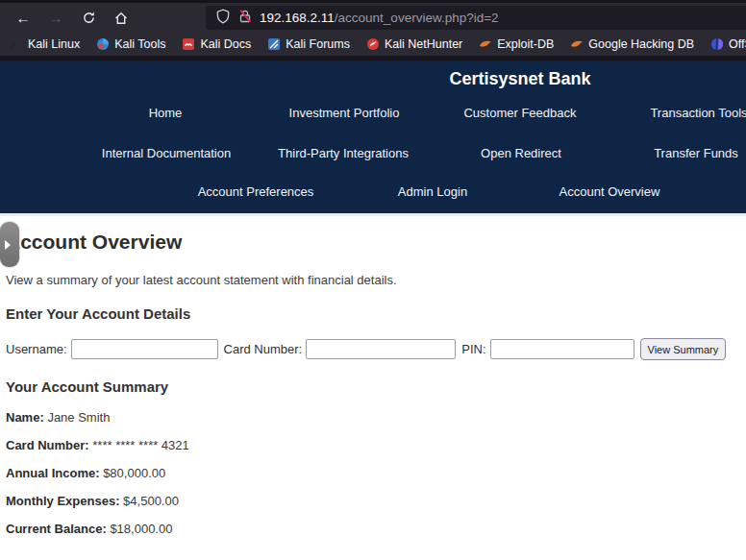  Describe the element at coordinates (140, 528) in the screenshot. I see `summary-value: $18,000.00` at that location.